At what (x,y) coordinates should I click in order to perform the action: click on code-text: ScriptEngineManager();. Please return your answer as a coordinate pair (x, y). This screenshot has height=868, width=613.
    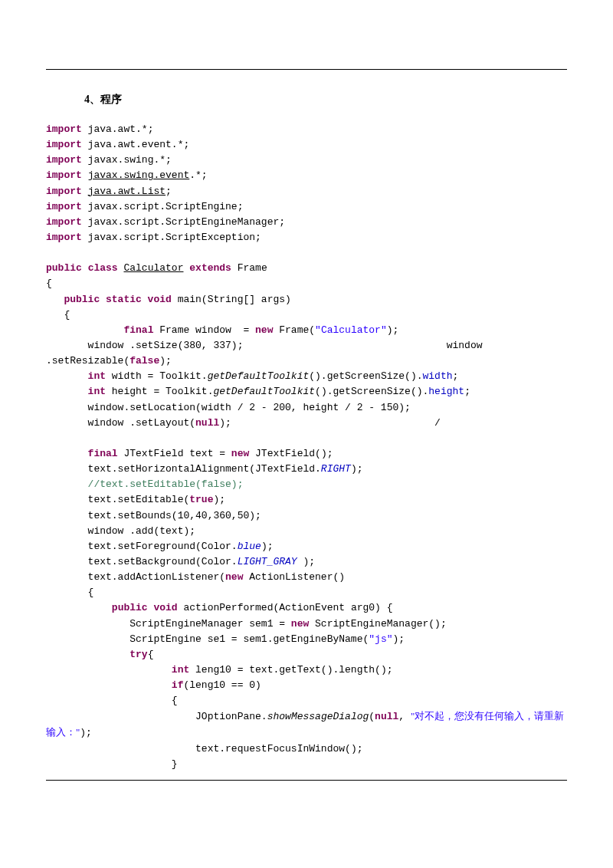
    Looking at the image, I should click on (377, 624).